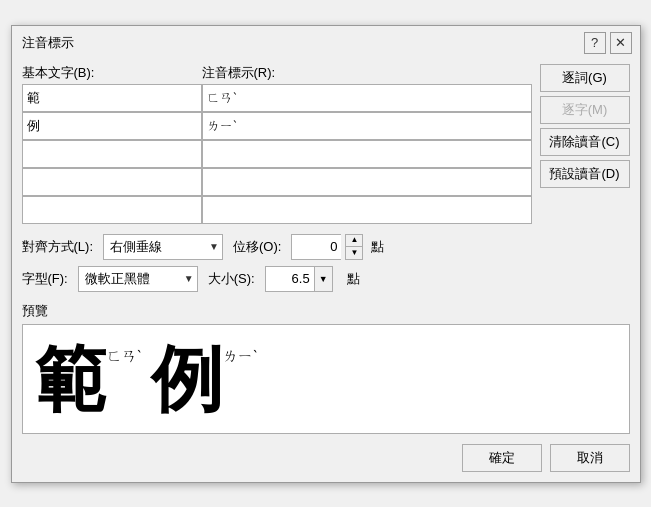  What do you see at coordinates (326, 458) in the screenshot?
I see `bottom-buttons: 確定 取消` at bounding box center [326, 458].